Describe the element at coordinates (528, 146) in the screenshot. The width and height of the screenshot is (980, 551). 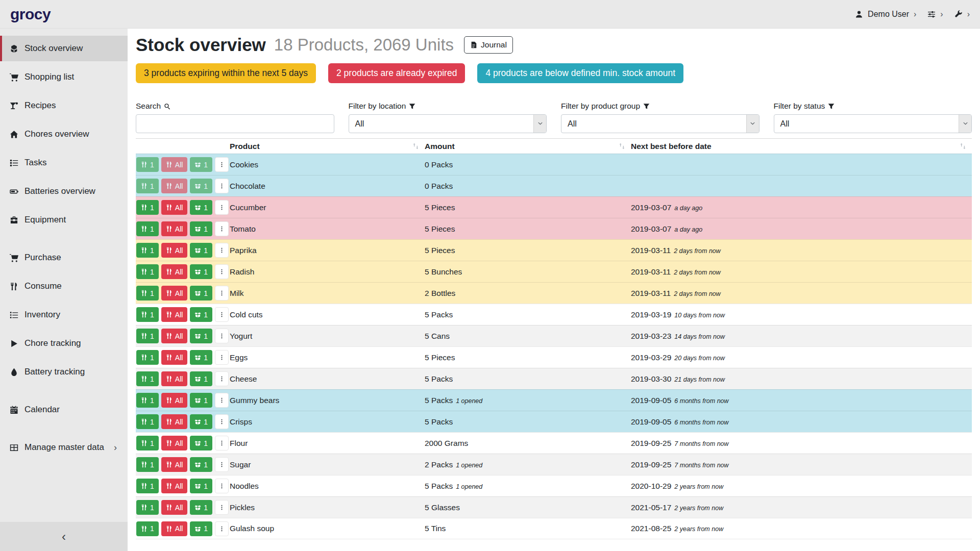
I see `amount-column-header: Amount` at that location.